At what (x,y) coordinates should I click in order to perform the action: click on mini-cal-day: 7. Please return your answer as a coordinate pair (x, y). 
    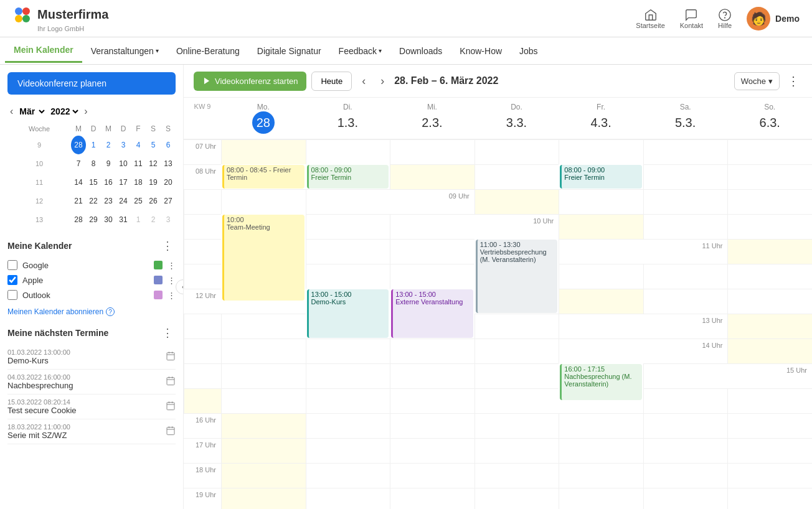
    Looking at the image, I should click on (78, 164).